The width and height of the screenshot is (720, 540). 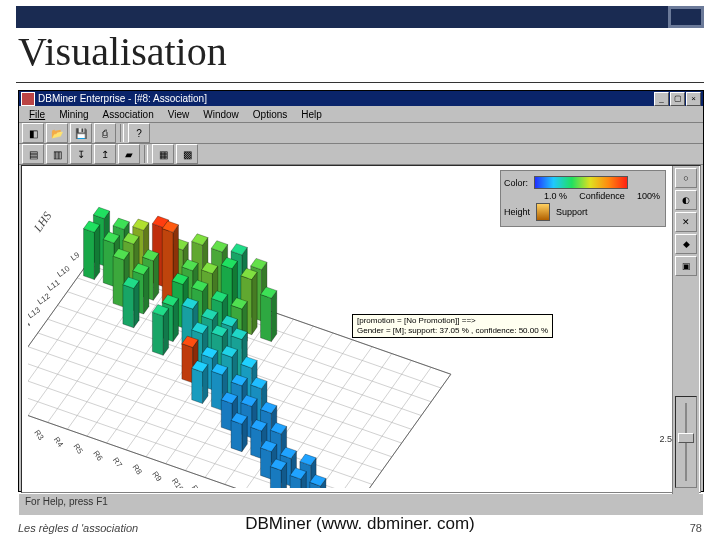 I want to click on dock-btn-3: ✕, so click(x=686, y=222).